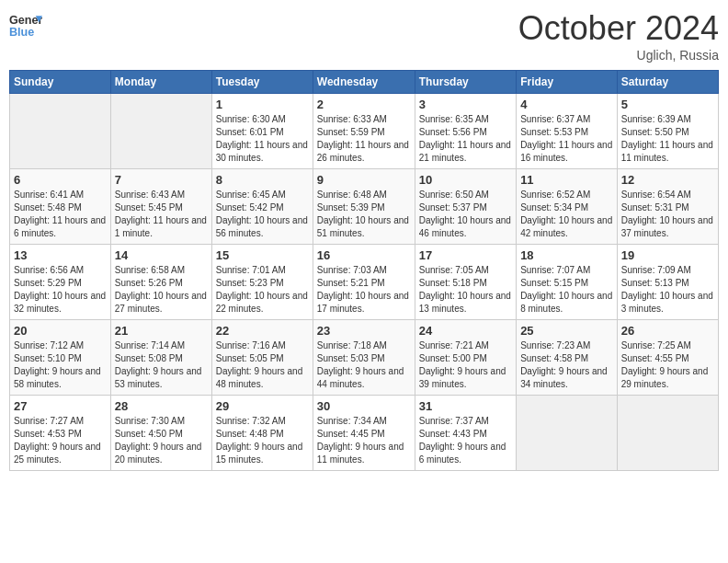 This screenshot has height=563, width=728. I want to click on calendar-cell: 25Sunrise: 7:23 AMSunset: 4:58 PMDayligh…, so click(567, 358).